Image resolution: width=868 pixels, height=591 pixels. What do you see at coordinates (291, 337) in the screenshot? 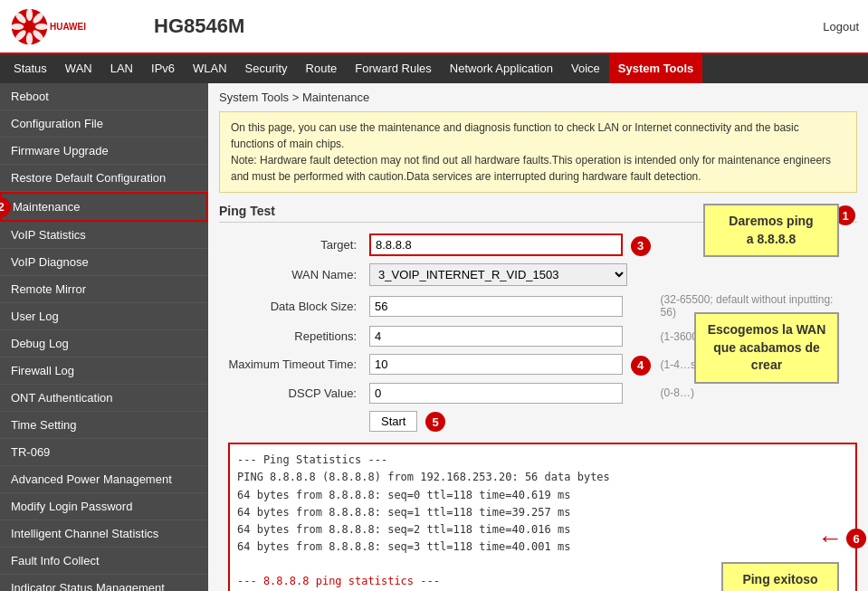
I see `repetitions-label: Repetitions:` at bounding box center [291, 337].